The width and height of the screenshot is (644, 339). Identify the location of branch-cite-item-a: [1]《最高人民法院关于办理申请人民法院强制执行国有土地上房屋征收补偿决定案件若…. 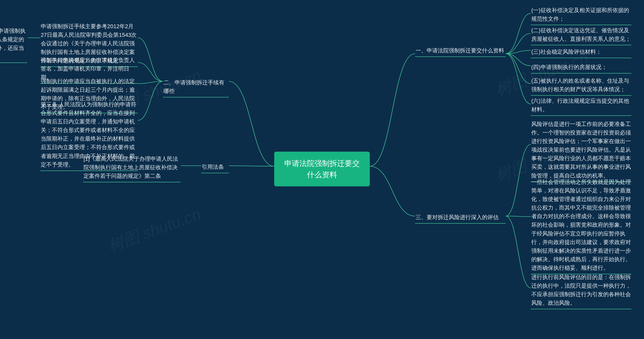
(132, 168).